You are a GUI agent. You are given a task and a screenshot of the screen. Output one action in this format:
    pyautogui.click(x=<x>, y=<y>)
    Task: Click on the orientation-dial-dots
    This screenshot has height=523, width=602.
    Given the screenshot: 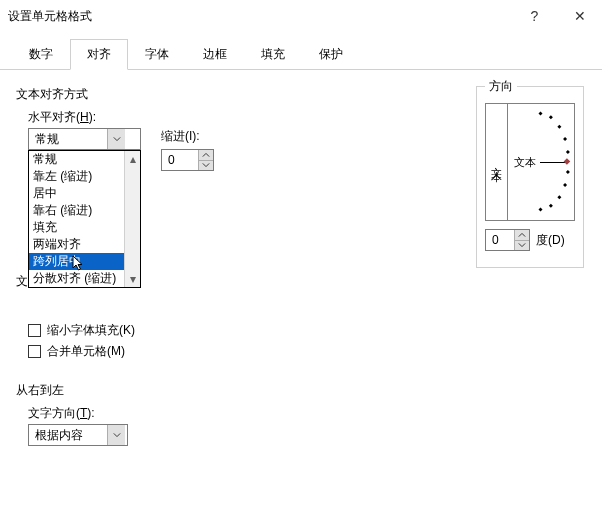 What is the action you would take?
    pyautogui.click(x=541, y=162)
    